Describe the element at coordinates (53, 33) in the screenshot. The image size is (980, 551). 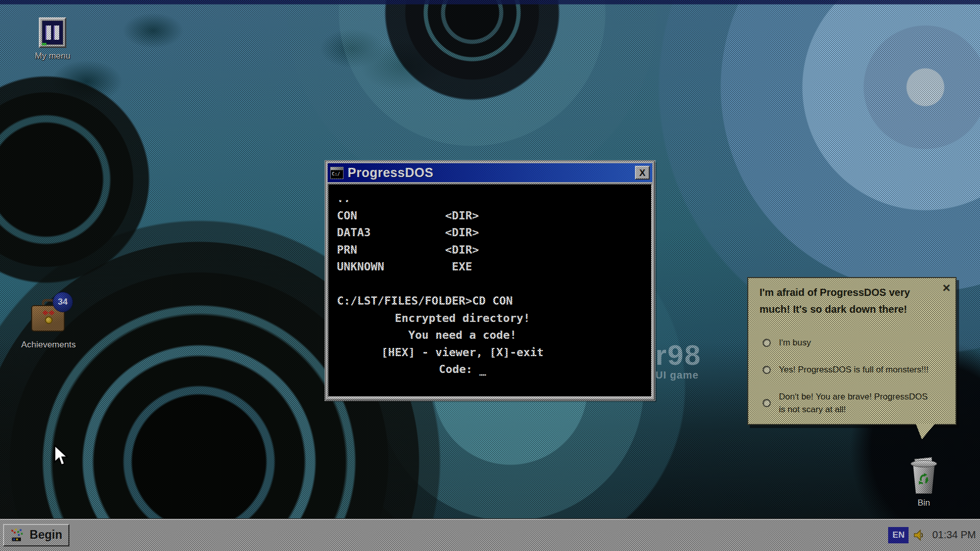
I see `my-menu-icon-screen` at that location.